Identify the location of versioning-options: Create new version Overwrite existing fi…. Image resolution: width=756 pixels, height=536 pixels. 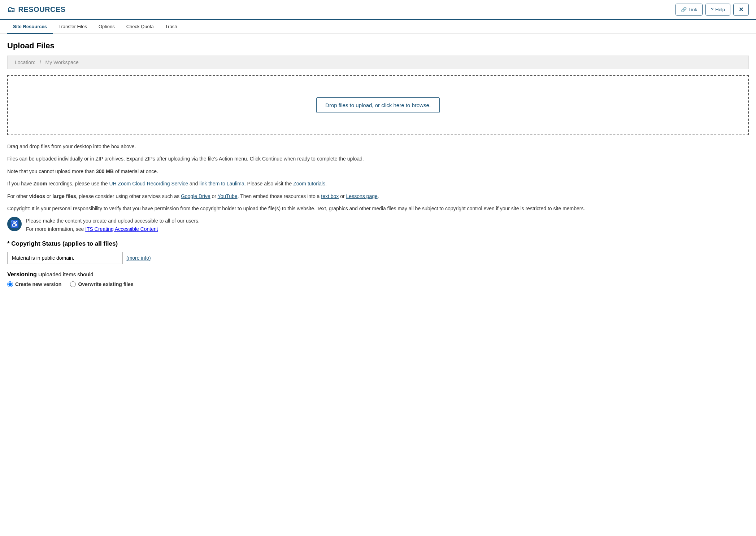
(378, 284).